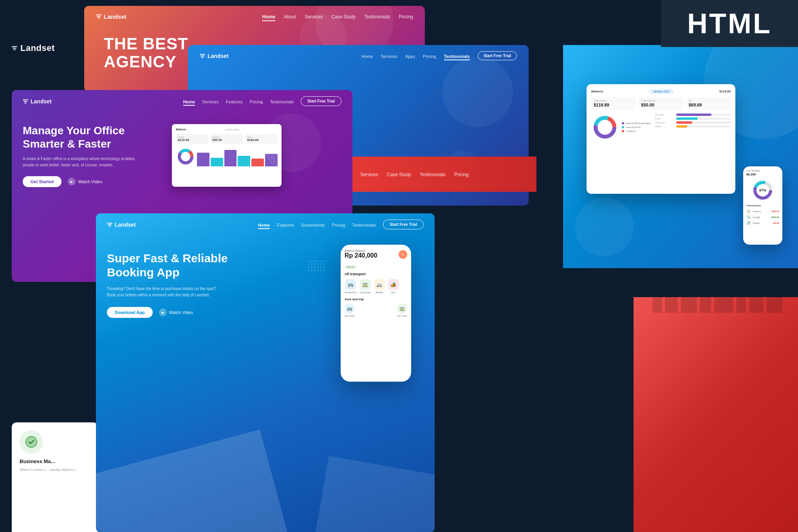  What do you see at coordinates (282, 102) in the screenshot?
I see `cp-nav-testimonials: Testimonials` at bounding box center [282, 102].